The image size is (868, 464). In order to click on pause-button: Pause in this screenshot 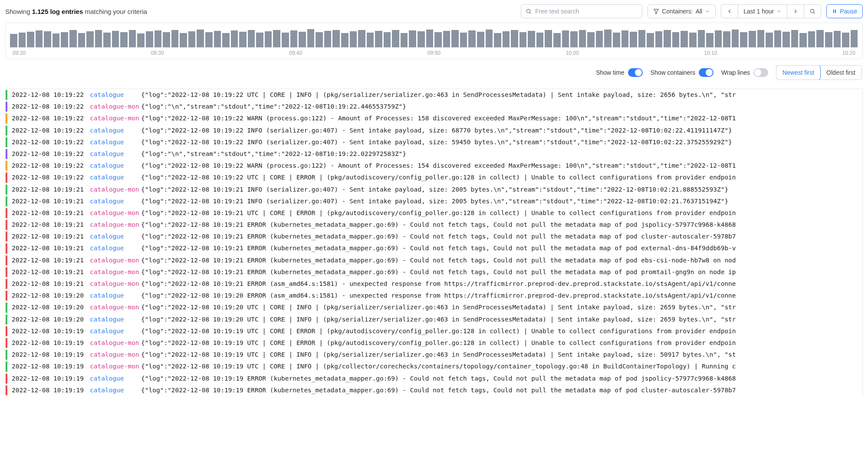, I will do `click(845, 11)`.